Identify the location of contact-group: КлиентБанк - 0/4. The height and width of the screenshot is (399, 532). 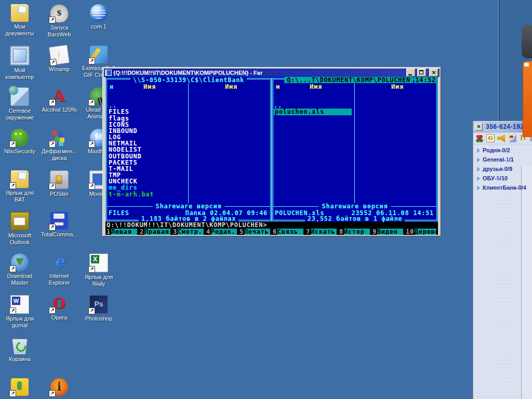
(503, 188).